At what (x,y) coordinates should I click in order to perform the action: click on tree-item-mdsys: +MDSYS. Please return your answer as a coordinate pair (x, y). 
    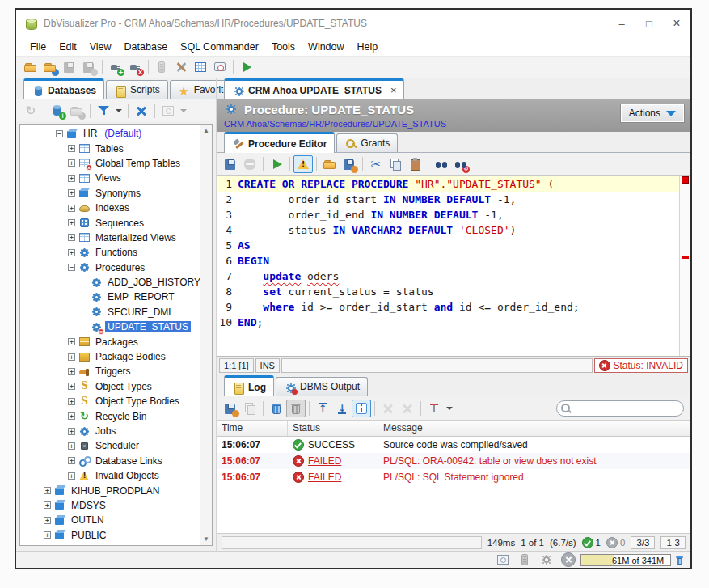
    Looking at the image, I should click on (110, 506).